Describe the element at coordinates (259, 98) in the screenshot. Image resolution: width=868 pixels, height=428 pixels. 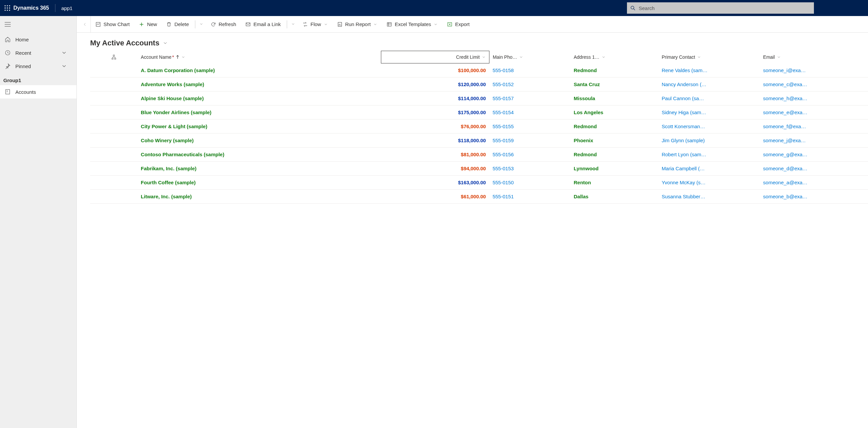
I see `cell-account-name: Alpine Ski House (sample)` at that location.